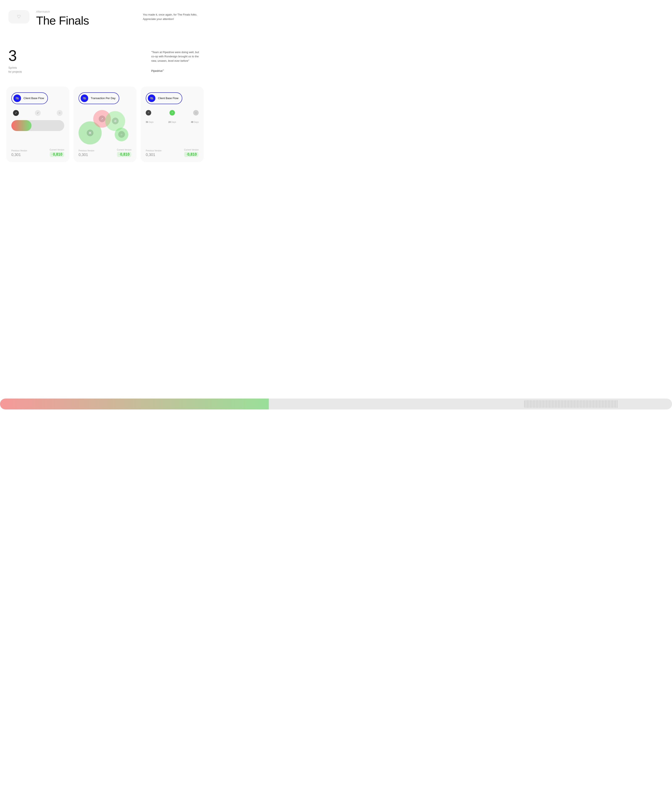  I want to click on big-number: 3, so click(21, 55).